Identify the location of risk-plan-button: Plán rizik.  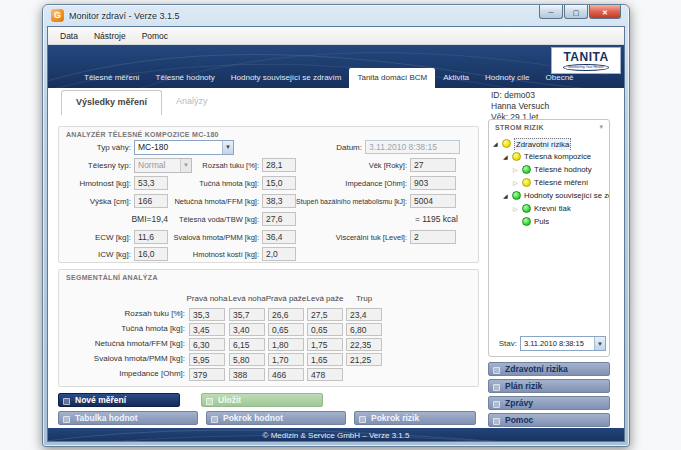
(549, 386).